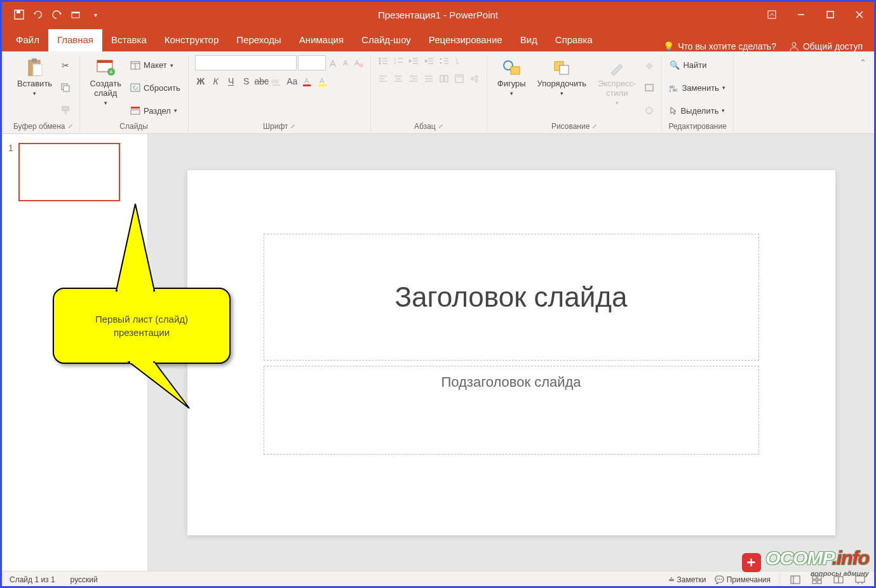 The width and height of the screenshot is (876, 588). Describe the element at coordinates (863, 62) in the screenshot. I see `collapse-ribbon-icon: ⌃` at that location.